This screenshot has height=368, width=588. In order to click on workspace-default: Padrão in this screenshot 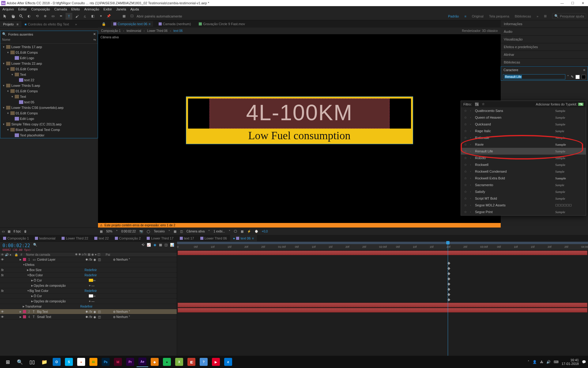, I will do `click(453, 16)`.